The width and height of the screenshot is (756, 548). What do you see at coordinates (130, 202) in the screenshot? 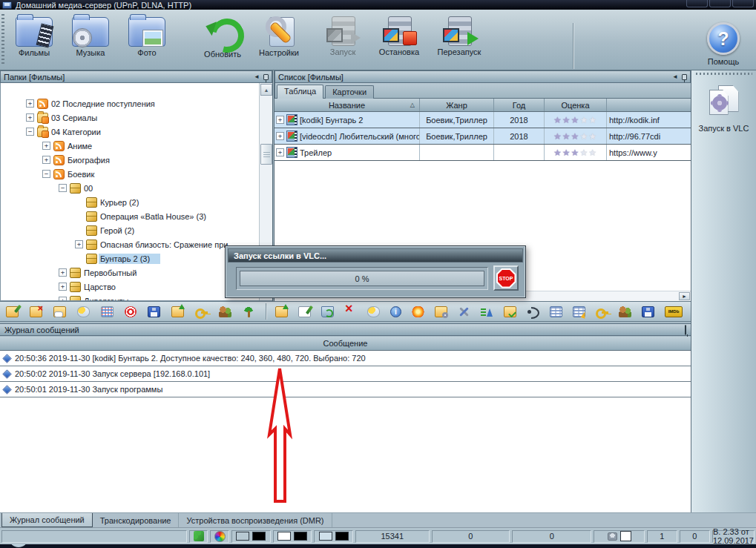
I see `tree-item: Курьер (2)` at bounding box center [130, 202].